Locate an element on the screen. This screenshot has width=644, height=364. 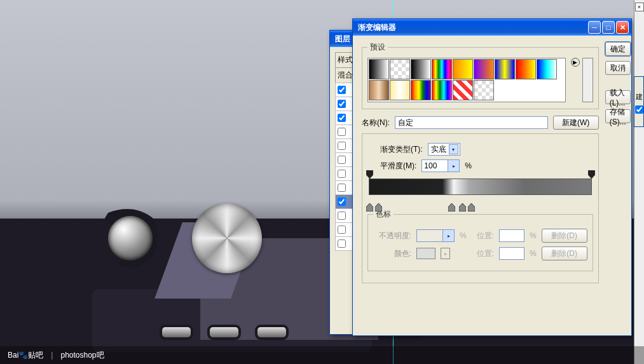
dock-close-icon: × is located at coordinates (640, 7).